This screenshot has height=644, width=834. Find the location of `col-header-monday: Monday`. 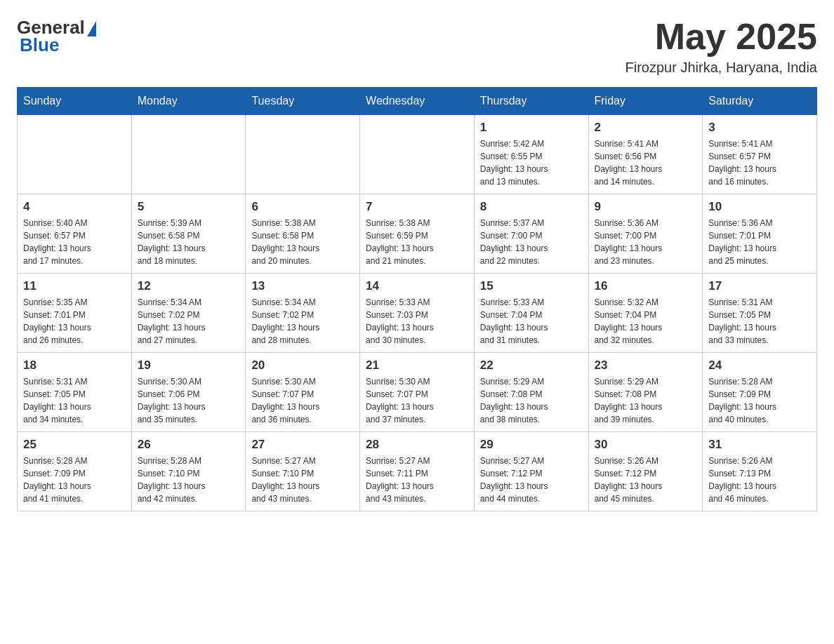

col-header-monday: Monday is located at coordinates (188, 101).